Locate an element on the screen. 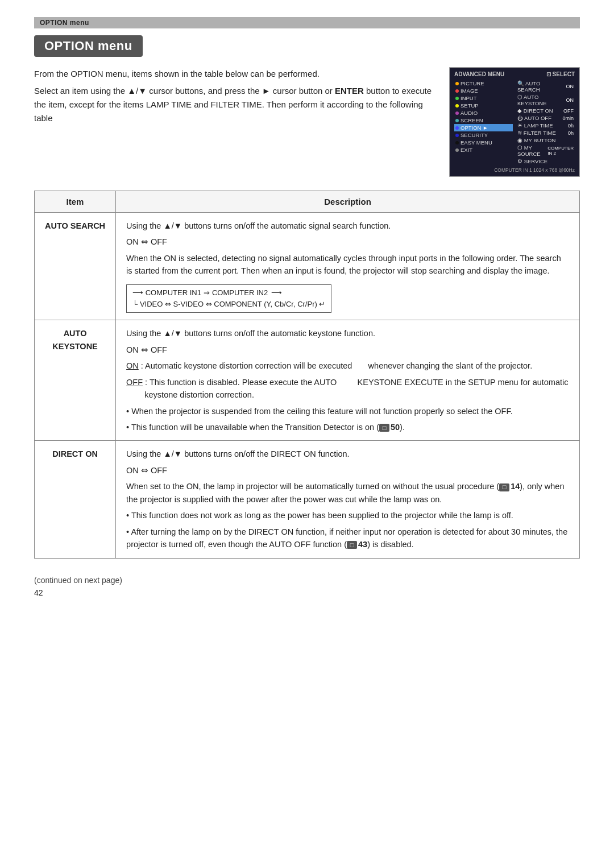 The width and height of the screenshot is (614, 868). menu-row-screen: SCREEN is located at coordinates (483, 121).